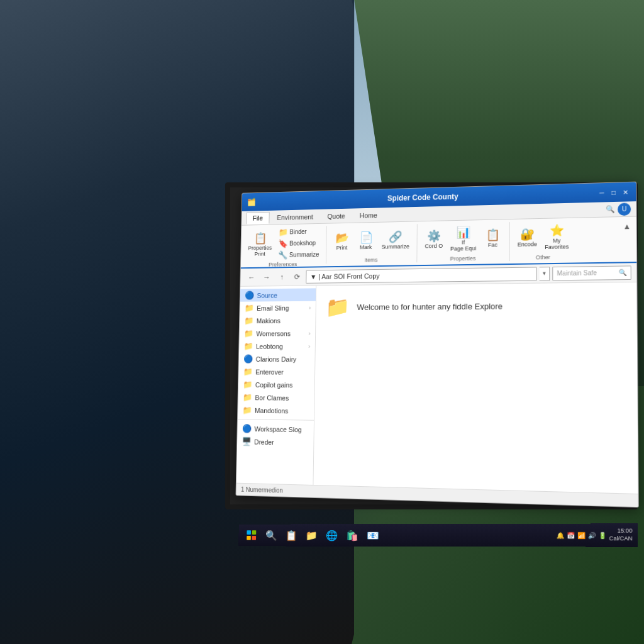  What do you see at coordinates (283, 255) in the screenshot?
I see `summarize-icon: 🔧` at bounding box center [283, 255].